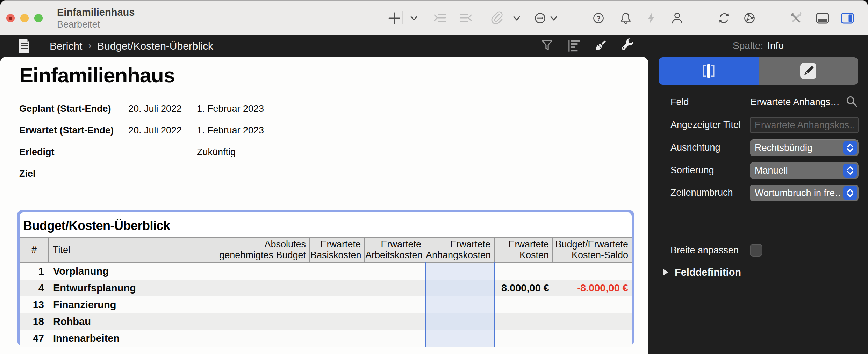  Describe the element at coordinates (804, 148) in the screenshot. I see `alignment-popup: Rechtsbündig` at that location.